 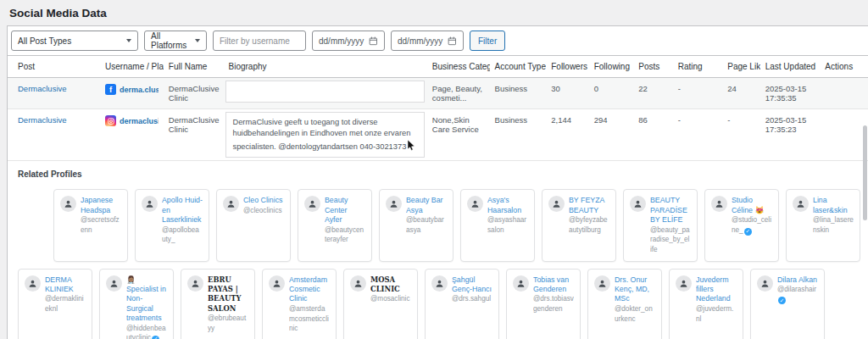 What do you see at coordinates (309, 290) in the screenshot?
I see `profile-name-link: Amsterdam Cosmetic Clinic` at bounding box center [309, 290].